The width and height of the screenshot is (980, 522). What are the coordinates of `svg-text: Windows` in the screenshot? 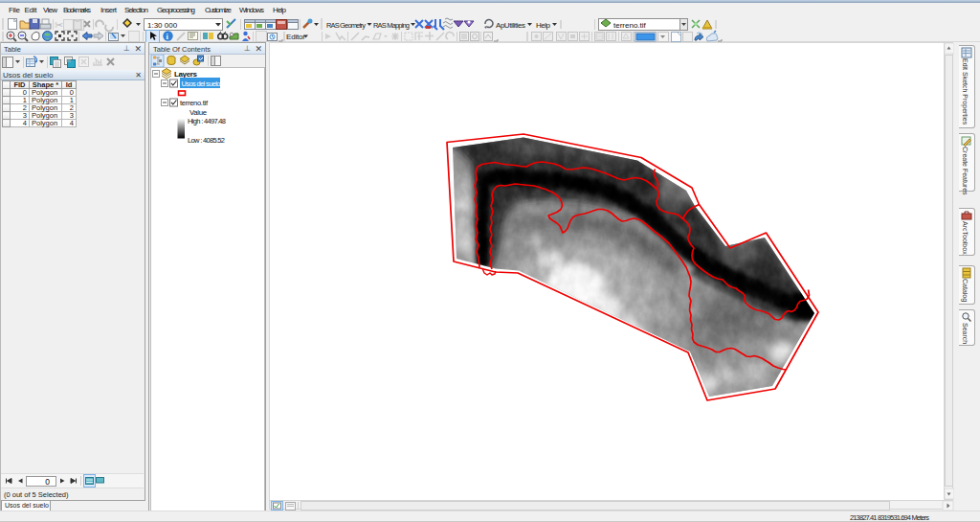 It's located at (252, 10).